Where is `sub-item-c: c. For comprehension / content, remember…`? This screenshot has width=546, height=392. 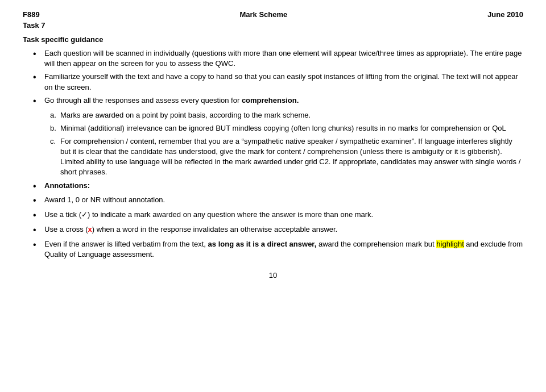 sub-item-c: c. For comprehension / content, remember… is located at coordinates (287, 157).